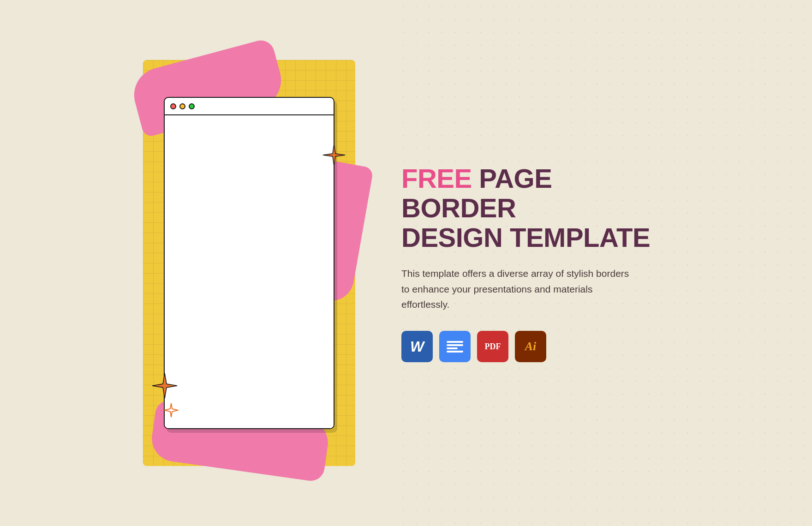 The height and width of the screenshot is (526, 812). What do you see at coordinates (535, 347) in the screenshot?
I see `app-icons-row: W PDF Ai` at bounding box center [535, 347].